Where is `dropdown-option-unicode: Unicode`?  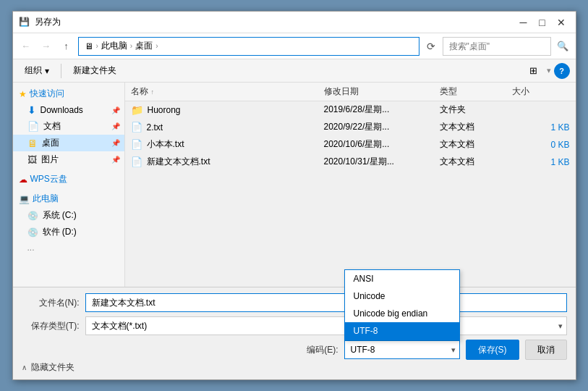
dropdown-option-unicode: Unicode is located at coordinates (402, 296).